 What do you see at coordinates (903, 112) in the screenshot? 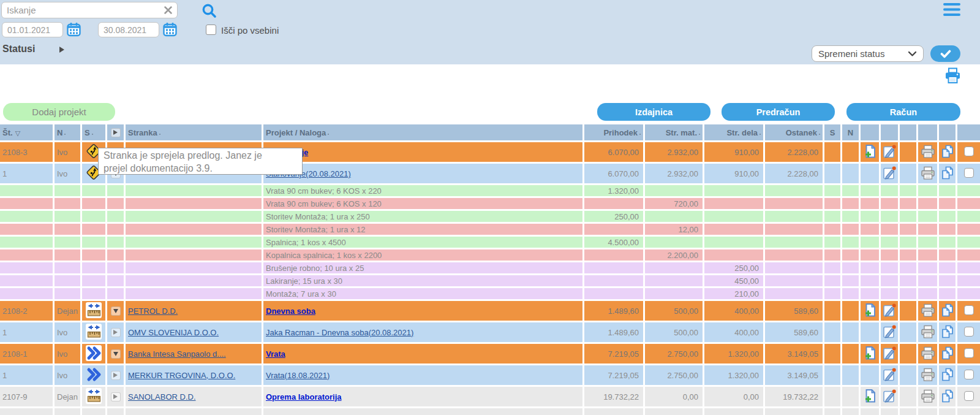
I see `racun-button: Račun` at bounding box center [903, 112].